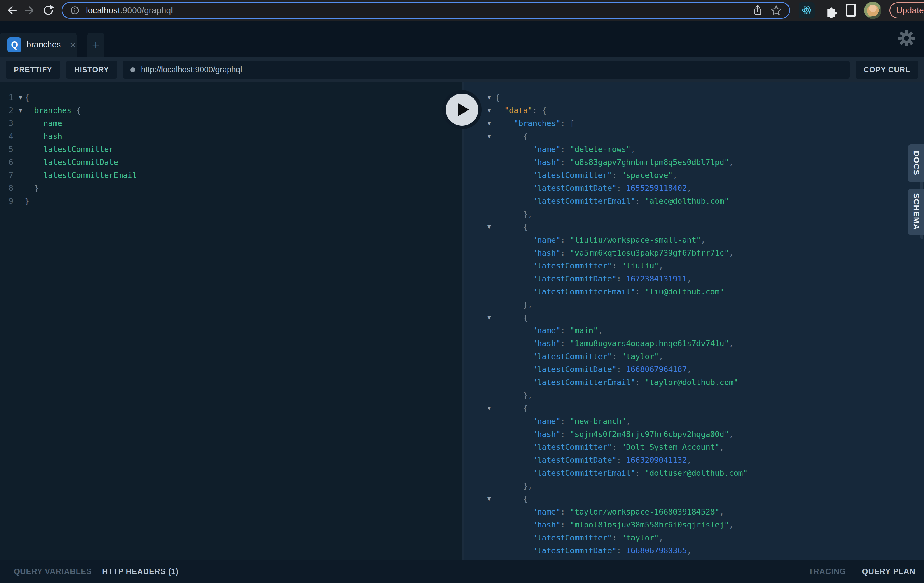 The image size is (924, 583). Describe the element at coordinates (649, 343) in the screenshot. I see `code-token: "1amu8ugvars4oqaapthnqe61s7dv741u"` at that location.